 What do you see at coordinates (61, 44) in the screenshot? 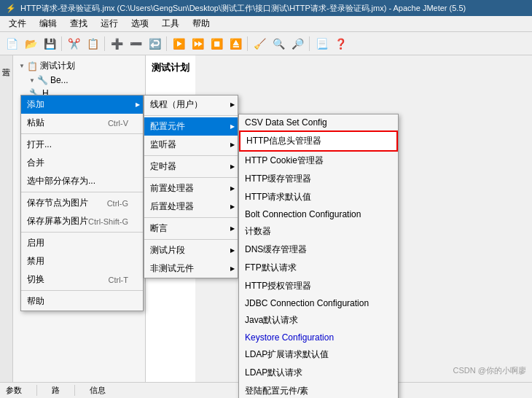
I see `toolbar-sep1` at bounding box center [61, 44].